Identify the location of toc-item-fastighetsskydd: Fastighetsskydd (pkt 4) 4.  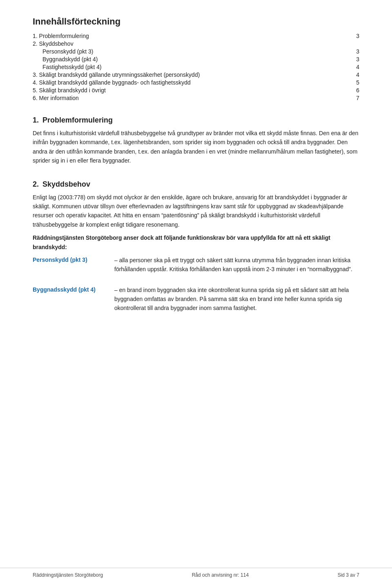
(196, 67).